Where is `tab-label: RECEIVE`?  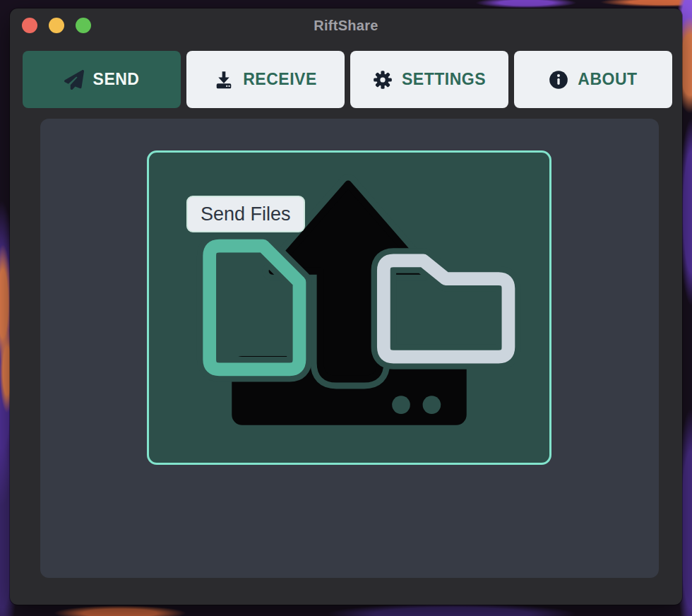 tab-label: RECEIVE is located at coordinates (280, 79).